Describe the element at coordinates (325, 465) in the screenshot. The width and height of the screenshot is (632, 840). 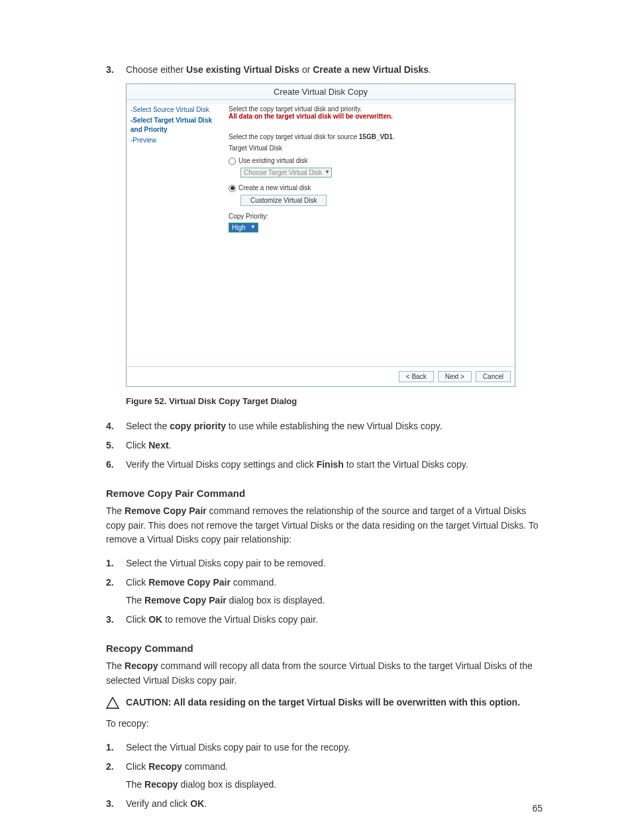
I see `step-6: 6. Verify the Virtual Disks copy setting…` at that location.